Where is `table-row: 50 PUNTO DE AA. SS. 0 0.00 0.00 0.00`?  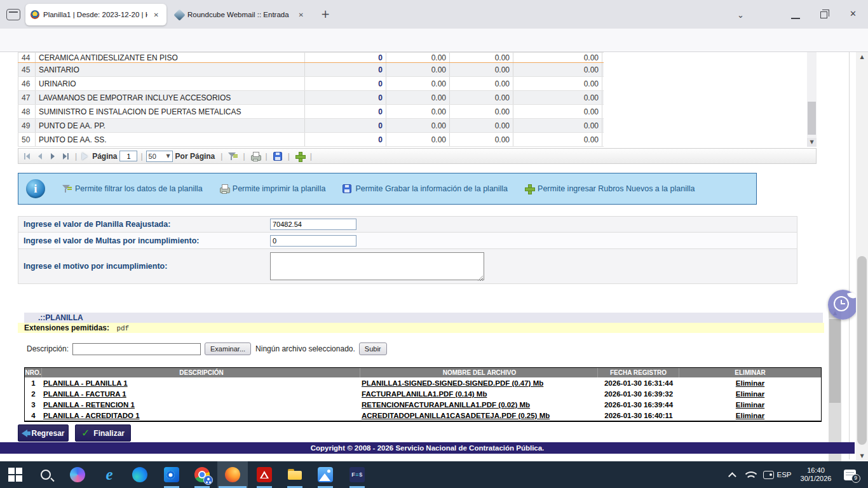 table-row: 50 PUNTO DE AA. SS. 0 0.00 0.00 0.00 is located at coordinates (311, 140).